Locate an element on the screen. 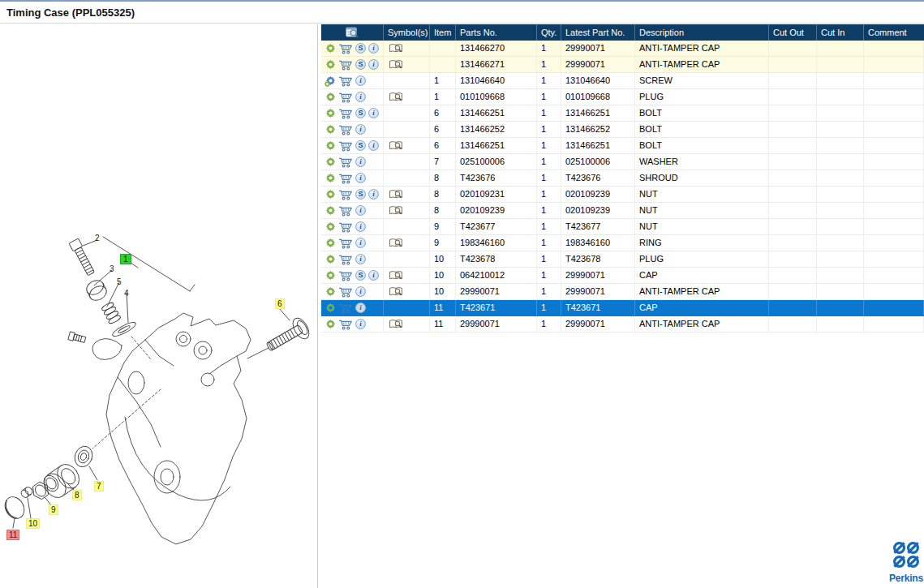  diagram-callout-2: 2 is located at coordinates (97, 238).